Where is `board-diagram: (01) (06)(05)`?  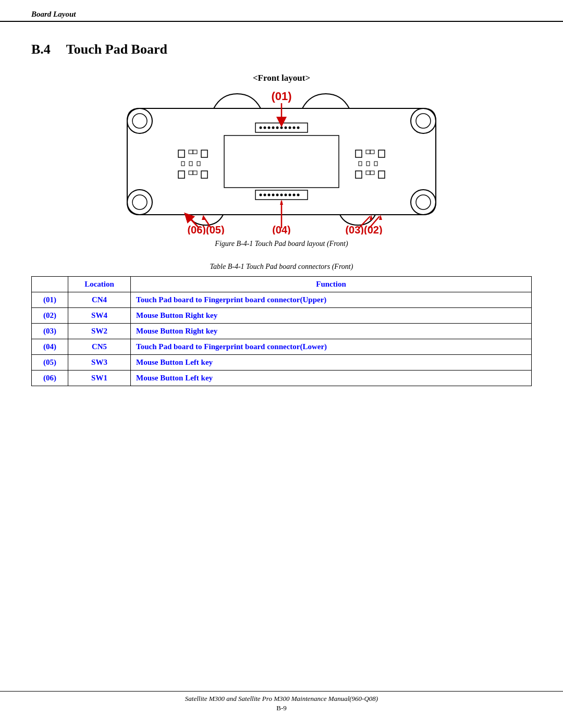
board-diagram: (01) (06)(05) is located at coordinates (282, 162).